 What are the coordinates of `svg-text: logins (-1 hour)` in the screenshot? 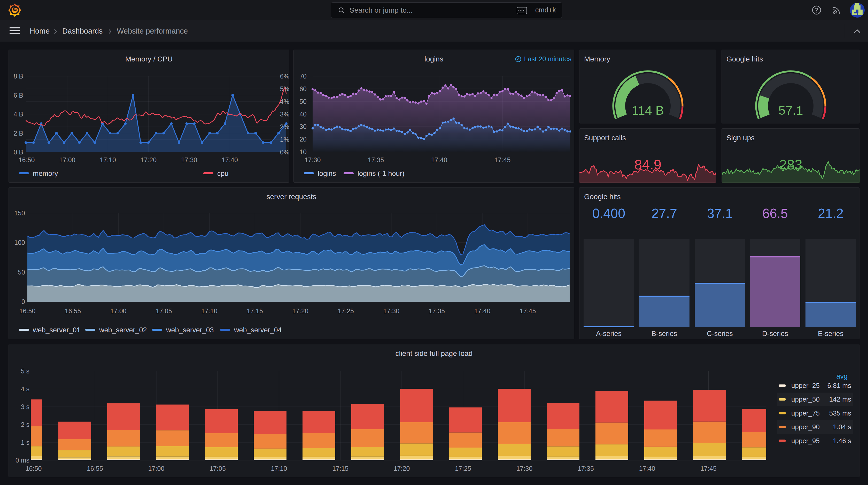 It's located at (381, 174).